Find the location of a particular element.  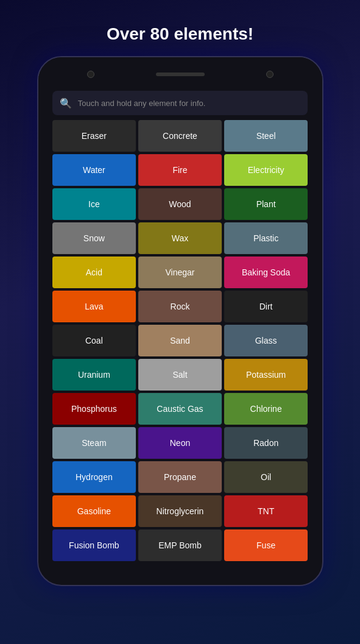

element-cell-salt: Salt is located at coordinates (180, 375).